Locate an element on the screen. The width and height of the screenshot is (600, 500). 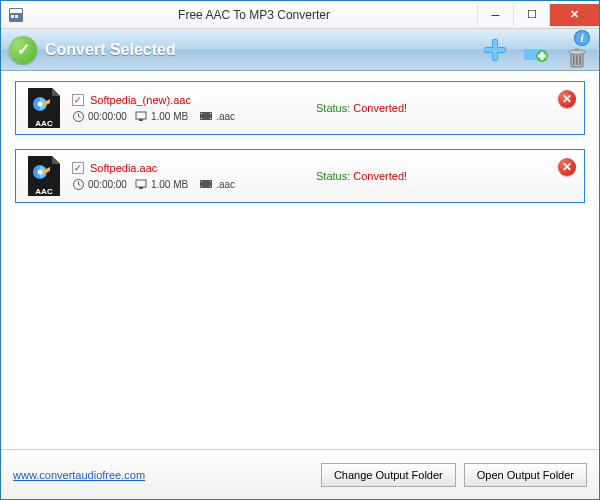
file-name: Softpedia.aac is located at coordinates (124, 168).